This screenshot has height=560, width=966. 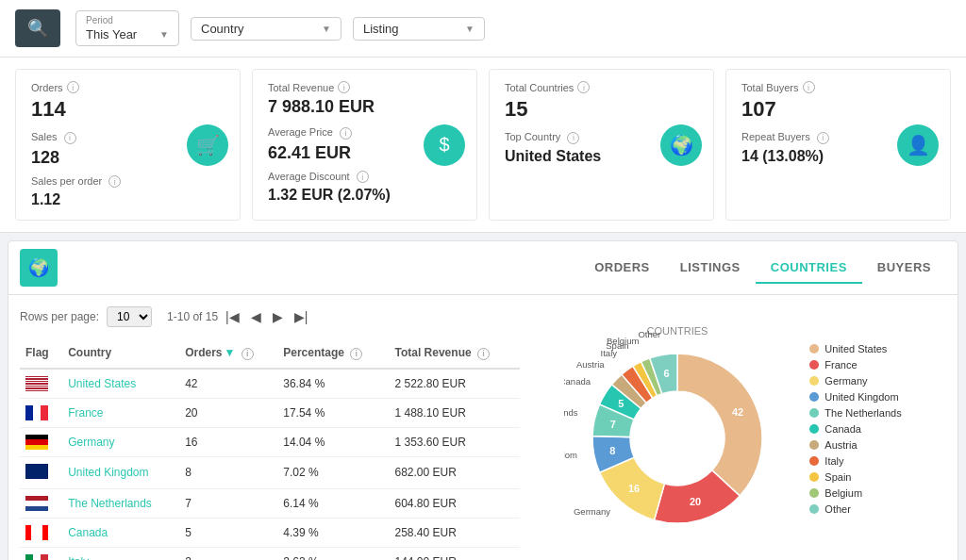 What do you see at coordinates (861, 397) in the screenshot?
I see `legend-label: United Kingdom` at bounding box center [861, 397].